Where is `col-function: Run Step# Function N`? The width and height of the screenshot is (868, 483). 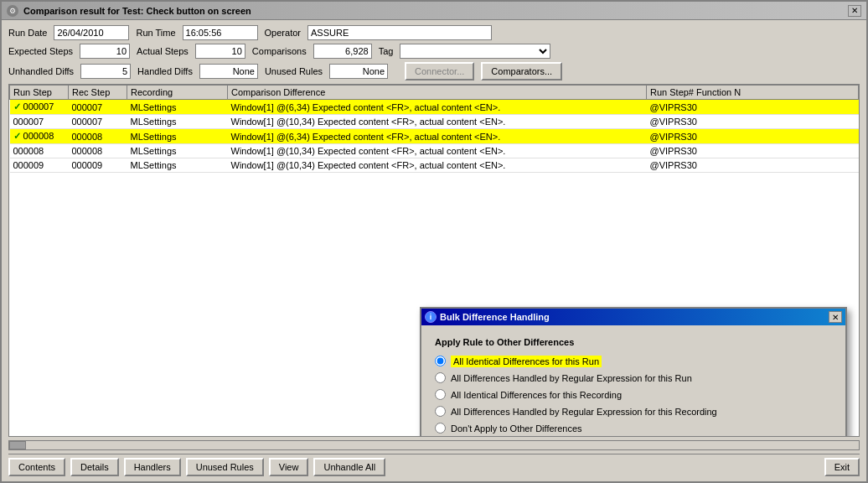 col-function: Run Step# Function N is located at coordinates (752, 92).